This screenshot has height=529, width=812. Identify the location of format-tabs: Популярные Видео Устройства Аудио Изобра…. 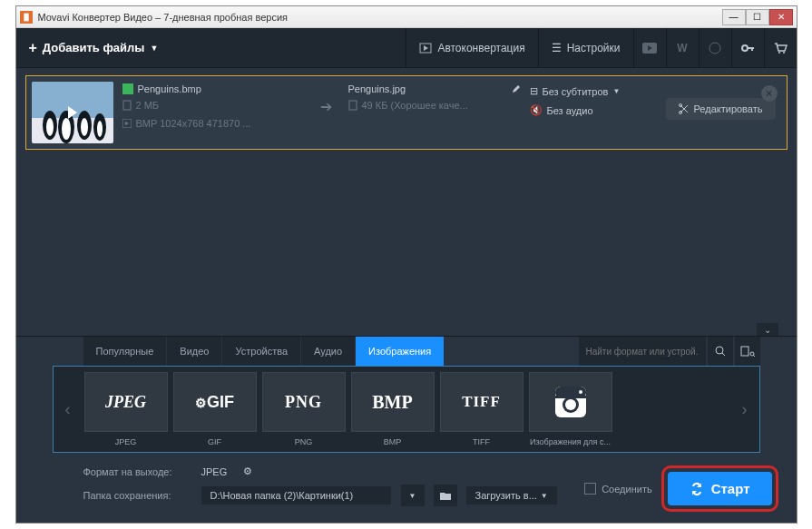
(406, 351).